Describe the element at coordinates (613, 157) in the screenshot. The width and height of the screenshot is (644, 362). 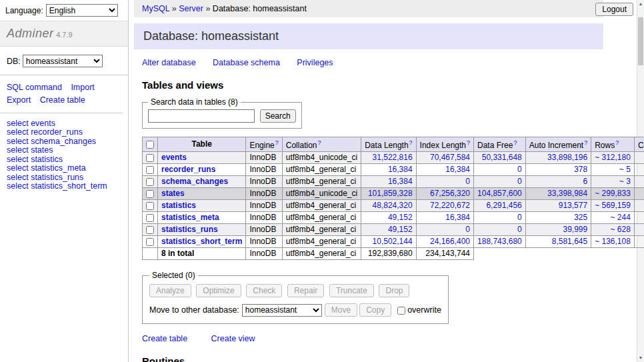
I see `rows-link: ~ 312,180` at that location.